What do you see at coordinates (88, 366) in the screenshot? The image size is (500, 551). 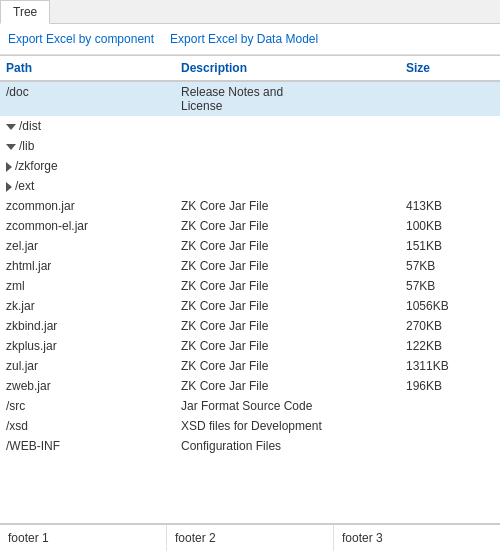 I see `path-cell: zul.jar` at bounding box center [88, 366].